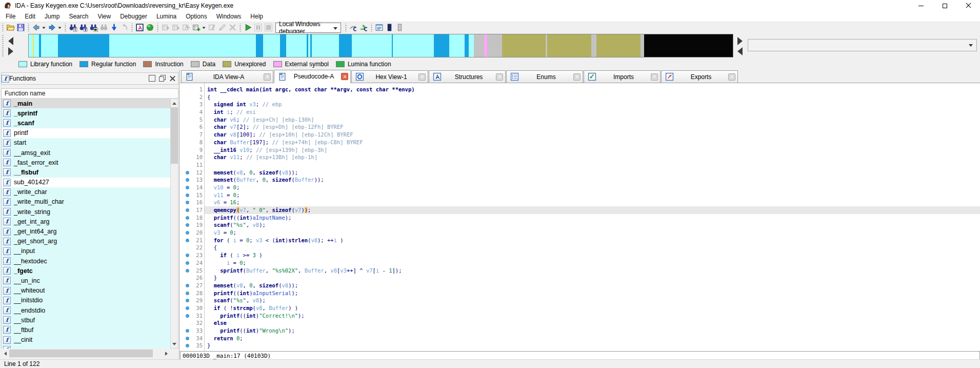 This screenshot has width=980, height=368. Describe the element at coordinates (86, 202) in the screenshot. I see `function-row: f_write_multi_char` at that location.